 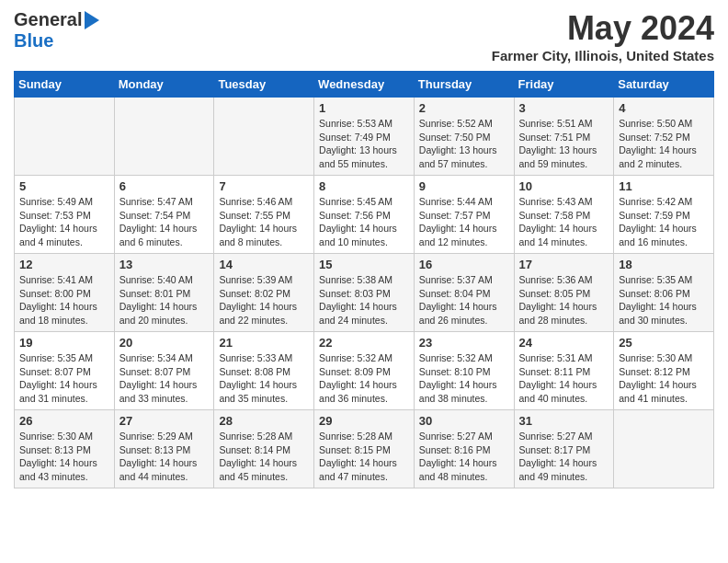 What do you see at coordinates (664, 342) in the screenshot?
I see `day-number: 25` at bounding box center [664, 342].